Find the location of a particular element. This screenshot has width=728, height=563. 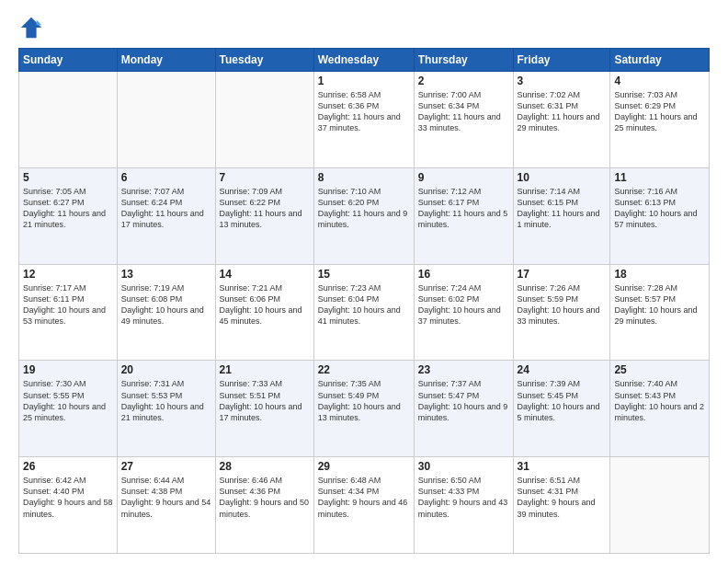

weekday-header-monday: Monday is located at coordinates (165, 61).